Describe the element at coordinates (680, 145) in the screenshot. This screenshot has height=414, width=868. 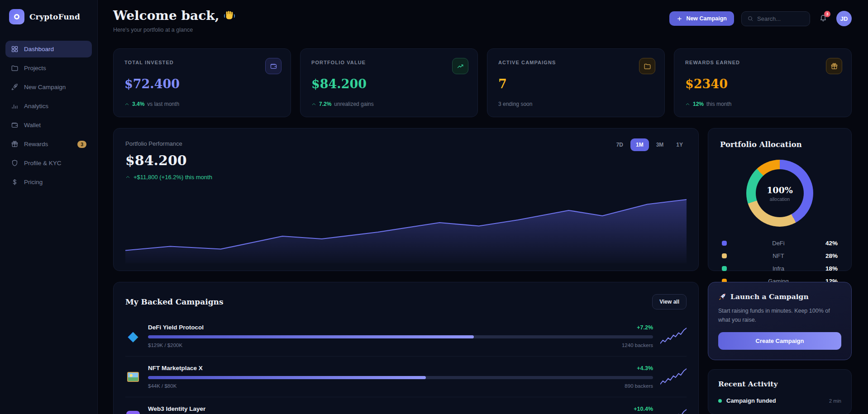
I see `range-1y: 1Y` at that location.